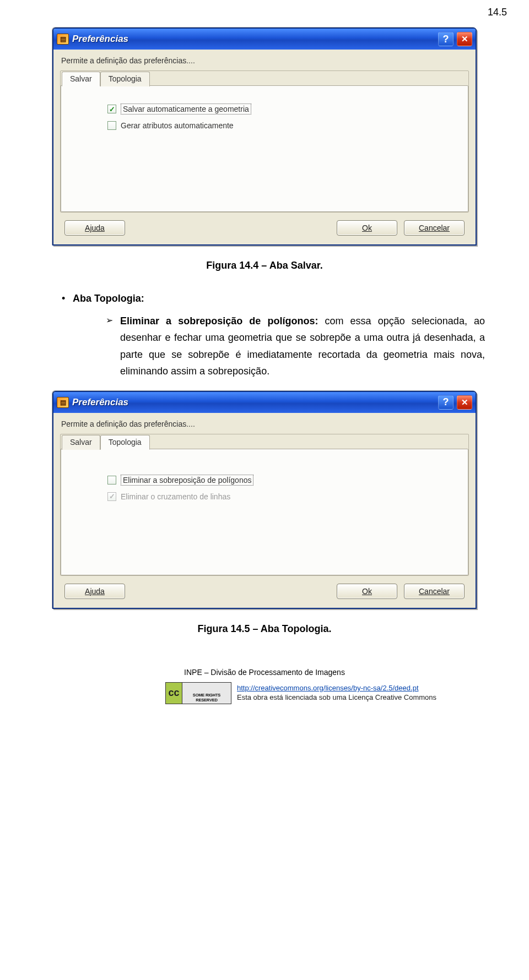 The height and width of the screenshot is (980, 529). Describe the element at coordinates (295, 346) in the screenshot. I see `chevron-item-eliminar-sobreposicao: Eliminar a sobreposição de polígonos: co…` at that location.